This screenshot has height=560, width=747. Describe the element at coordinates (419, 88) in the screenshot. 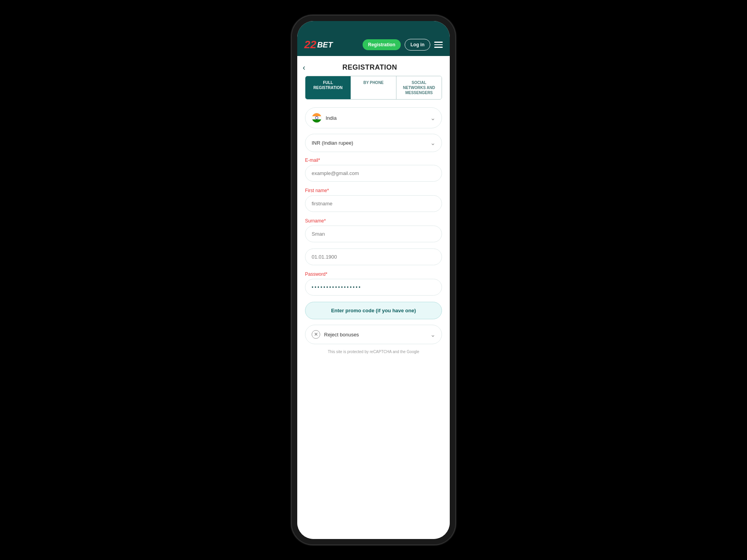

I see `tab-social-networks: SOCIALNETWORKS ANDMESSENGERS` at that location.